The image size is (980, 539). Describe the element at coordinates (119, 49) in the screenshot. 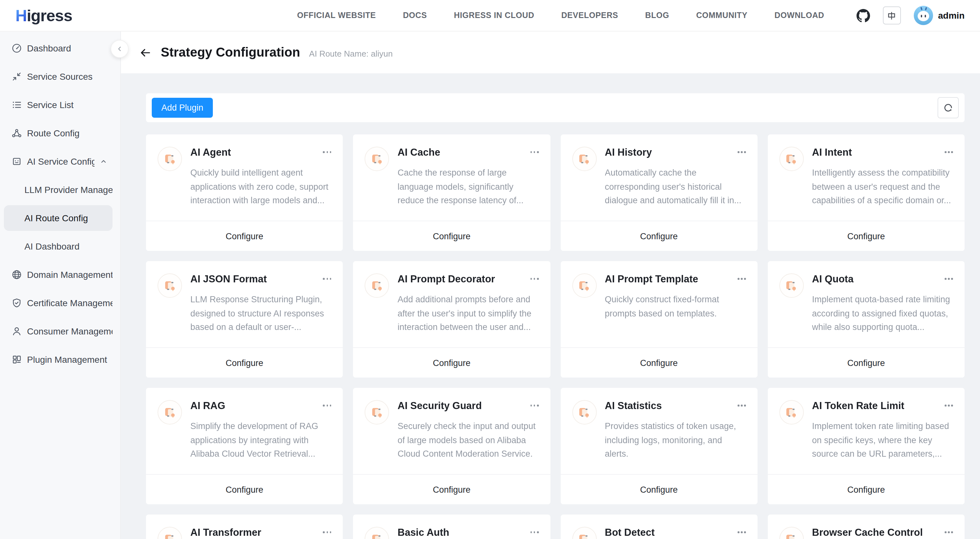

I see `sidebar-collapse-button` at that location.